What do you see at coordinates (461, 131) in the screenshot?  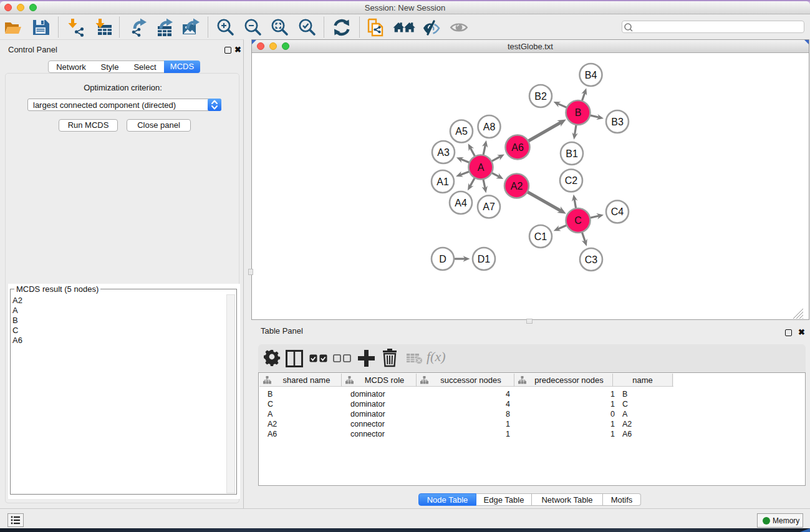 I see `svg-text: A5` at bounding box center [461, 131].